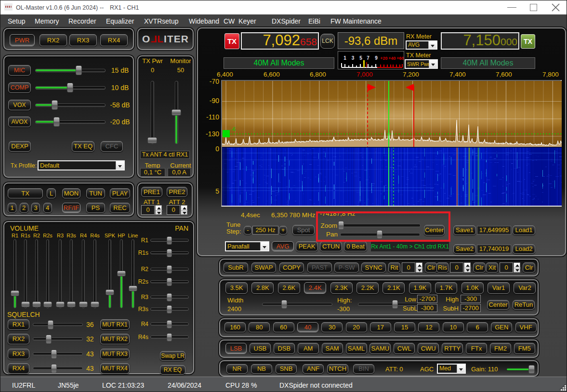 This screenshot has height=392, width=567. I want to click on svg-text: -6, so click(233, 129).